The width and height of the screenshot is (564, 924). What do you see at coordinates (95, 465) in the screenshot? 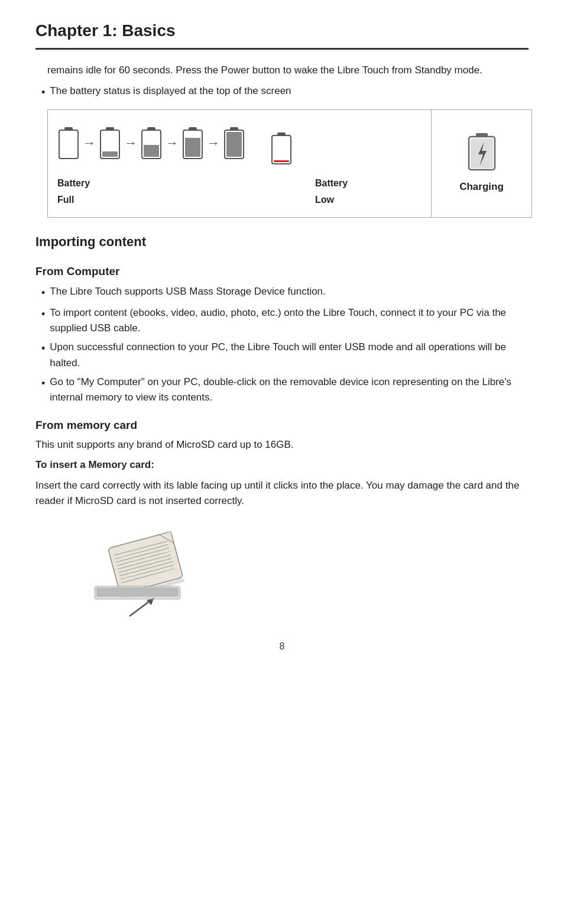
I see `insert-card-label-strong: To insert a Memory card:` at bounding box center [95, 465].